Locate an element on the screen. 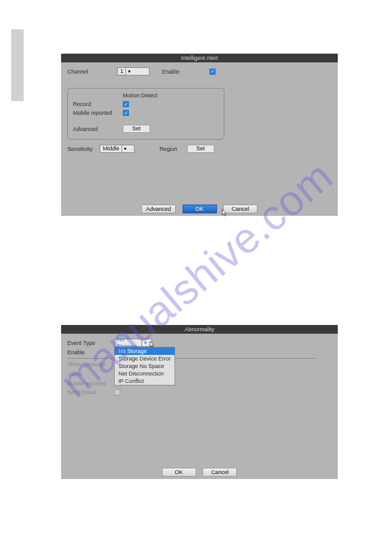  region-label: Region is located at coordinates (173, 149).